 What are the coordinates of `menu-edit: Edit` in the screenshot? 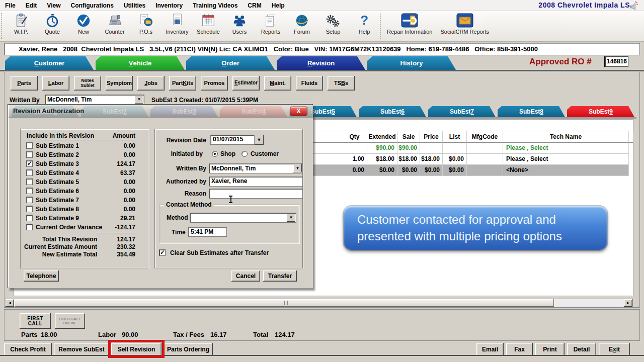 It's located at (31, 6).